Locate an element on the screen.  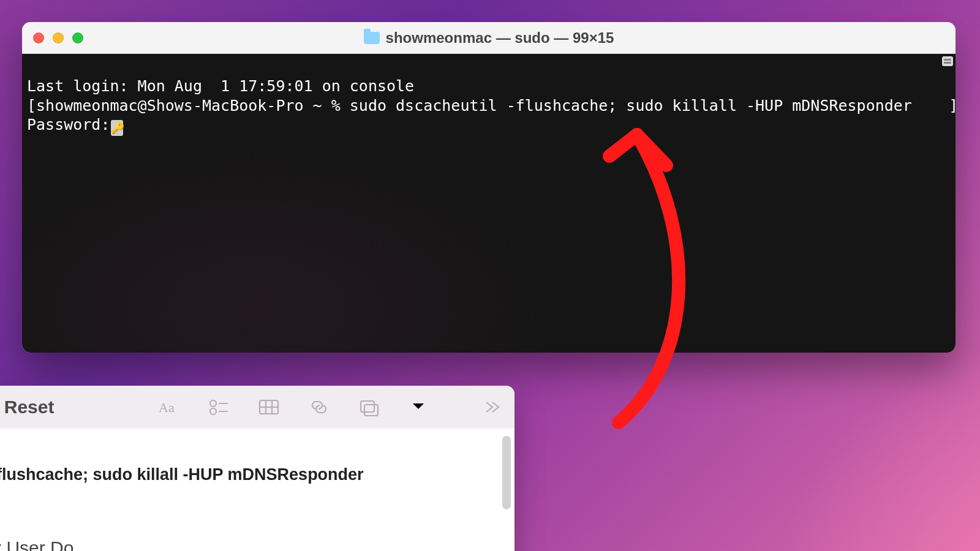
chevron-down-icon is located at coordinates (418, 407).